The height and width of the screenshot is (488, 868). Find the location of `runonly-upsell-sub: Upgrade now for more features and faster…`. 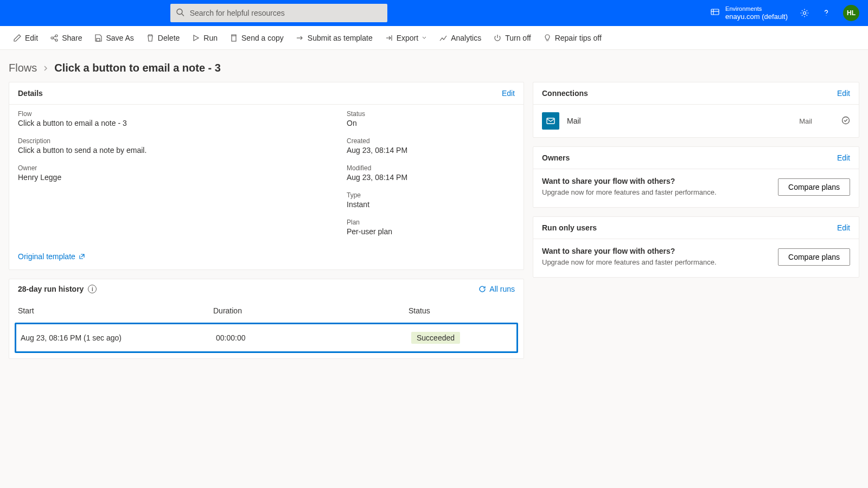

runonly-upsell-sub: Upgrade now for more features and faster… is located at coordinates (654, 262).